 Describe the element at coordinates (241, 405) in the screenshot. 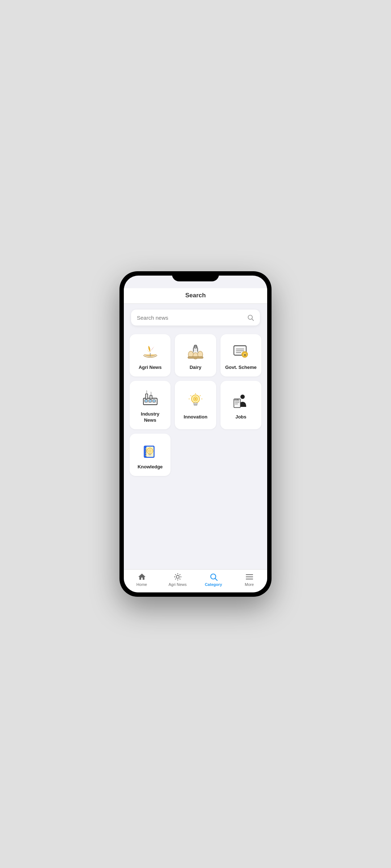

I see `category-card-jobs: JOBS Jobs` at that location.